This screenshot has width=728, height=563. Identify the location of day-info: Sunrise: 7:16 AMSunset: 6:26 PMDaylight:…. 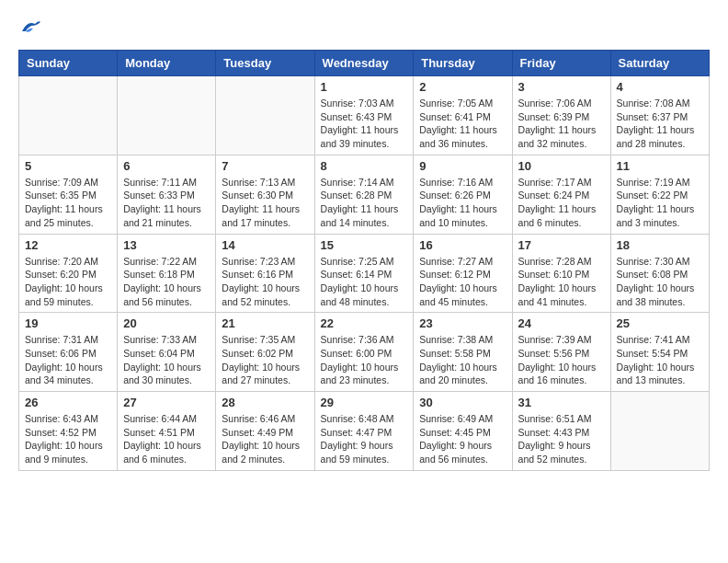
(462, 202).